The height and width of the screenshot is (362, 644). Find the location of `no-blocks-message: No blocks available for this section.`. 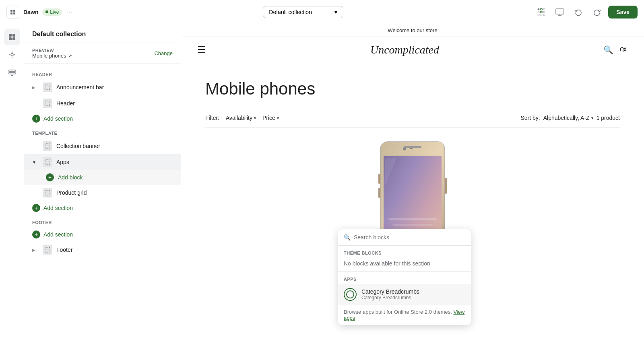

no-blocks-message: No blocks available for this section. is located at coordinates (405, 265).